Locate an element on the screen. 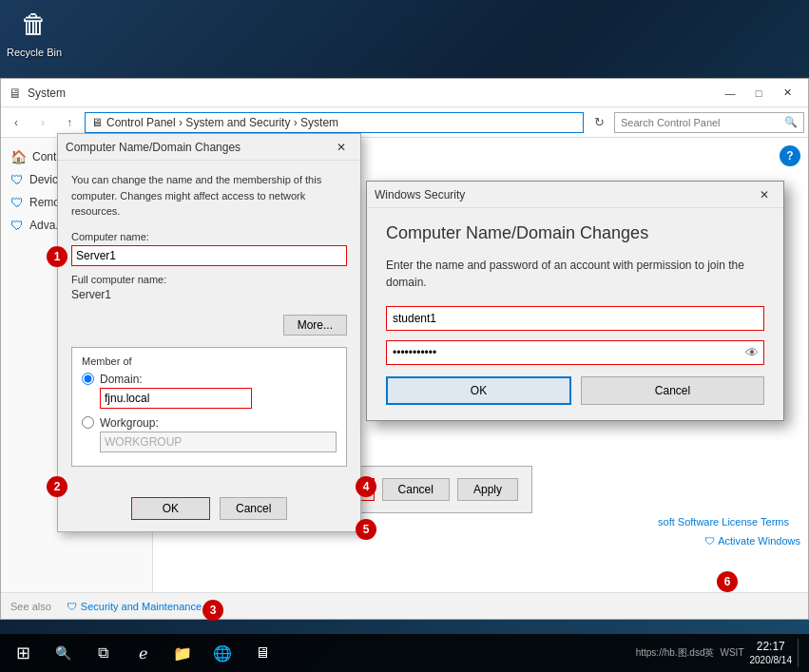  security-title-text: Windows Security is located at coordinates (564, 195).